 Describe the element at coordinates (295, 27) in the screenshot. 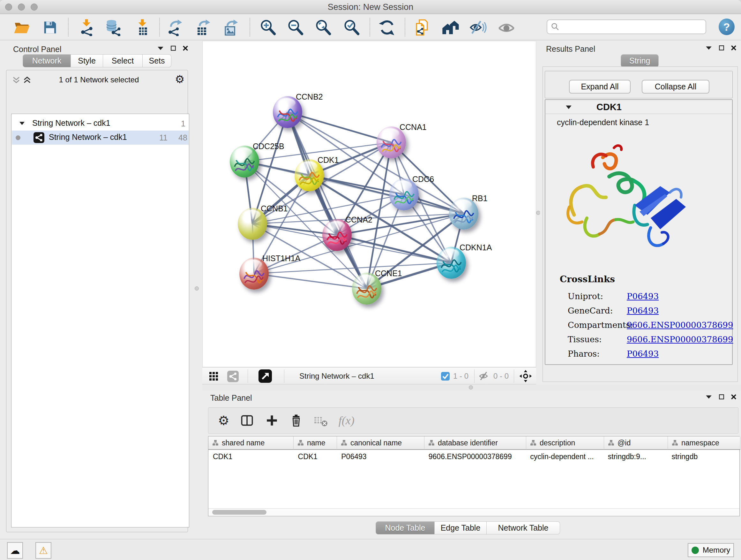

I see `zoom-out-button` at that location.